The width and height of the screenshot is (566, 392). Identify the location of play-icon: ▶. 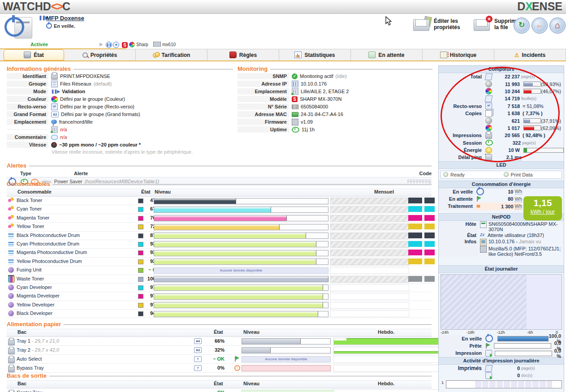
(101, 44).